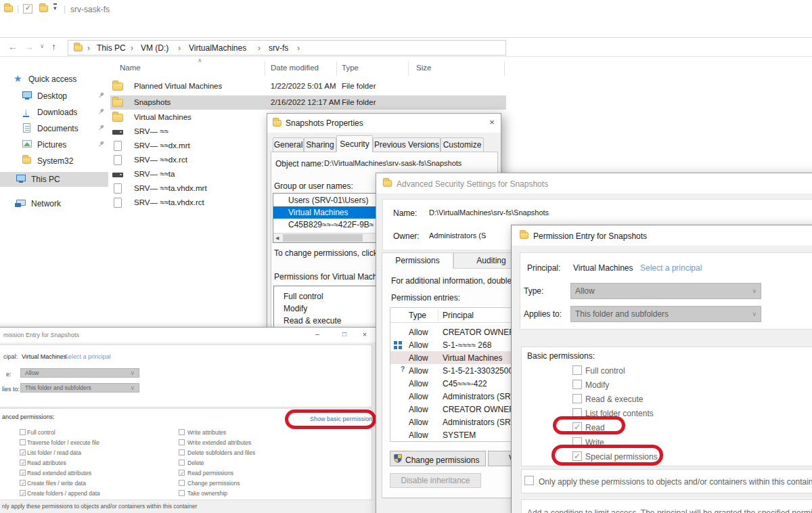 This screenshot has height=513, width=812. I want to click on recent-locations-icon: ∨, so click(42, 46).